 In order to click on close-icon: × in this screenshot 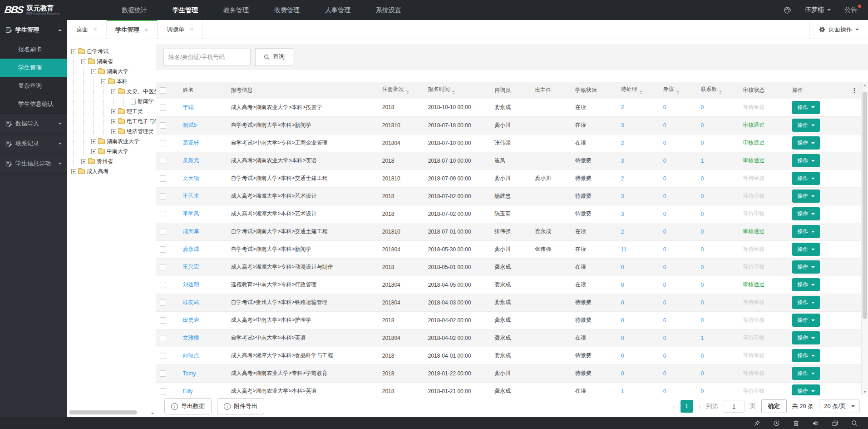, I will do `click(95, 29)`.